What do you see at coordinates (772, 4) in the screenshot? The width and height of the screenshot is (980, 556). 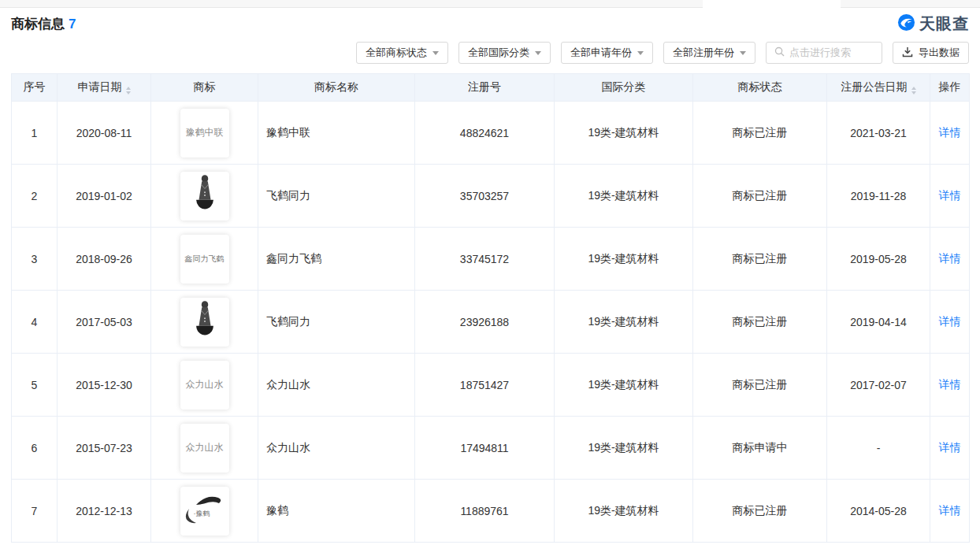 I see `tab-remnant` at bounding box center [772, 4].